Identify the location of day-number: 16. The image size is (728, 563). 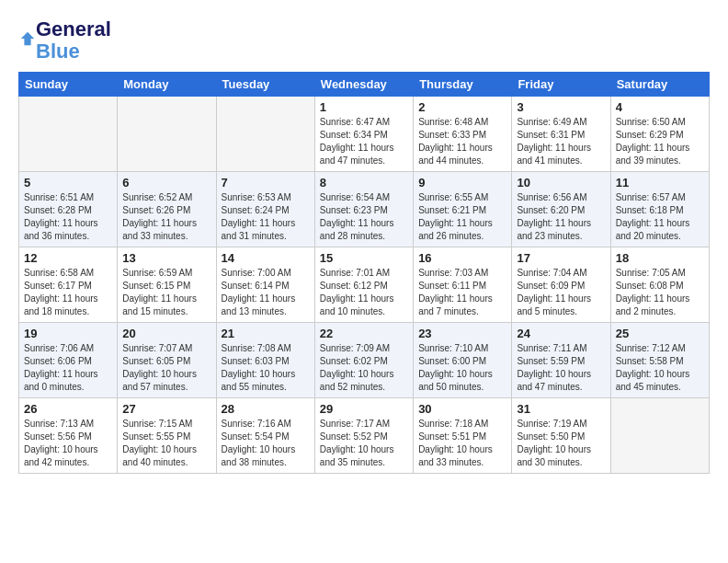
(462, 258).